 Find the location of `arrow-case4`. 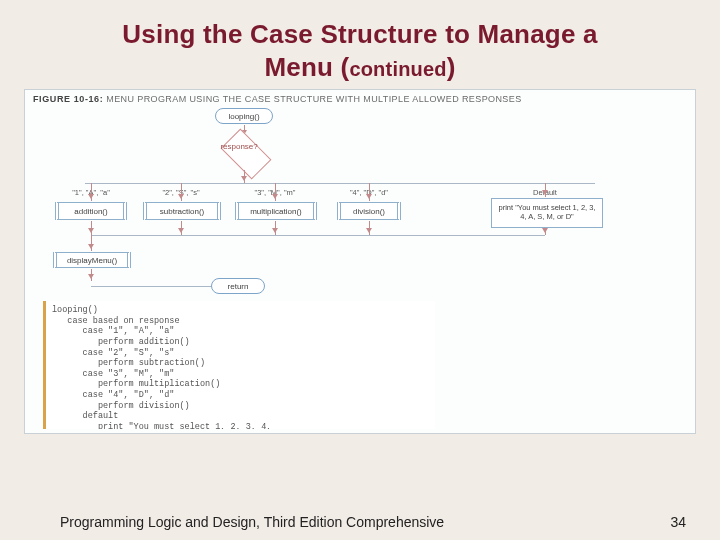

arrow-case4 is located at coordinates (370, 192).